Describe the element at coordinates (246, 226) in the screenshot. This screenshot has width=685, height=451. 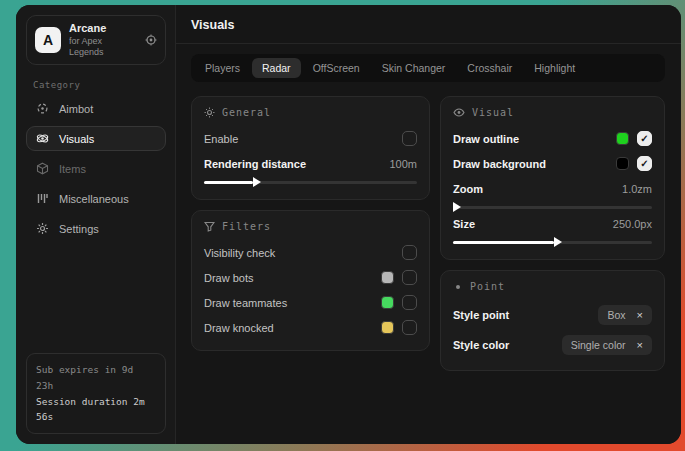
I see `panel-title: Filters` at that location.